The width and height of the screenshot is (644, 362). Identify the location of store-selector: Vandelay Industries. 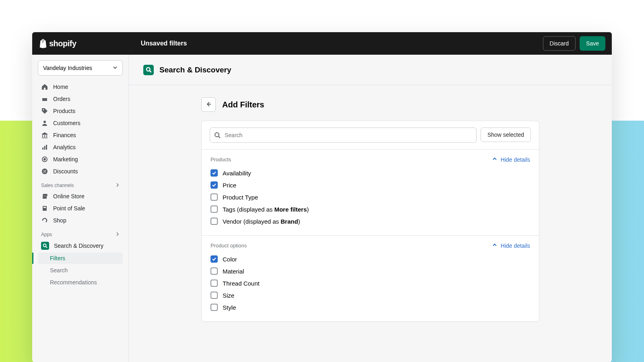
(80, 68).